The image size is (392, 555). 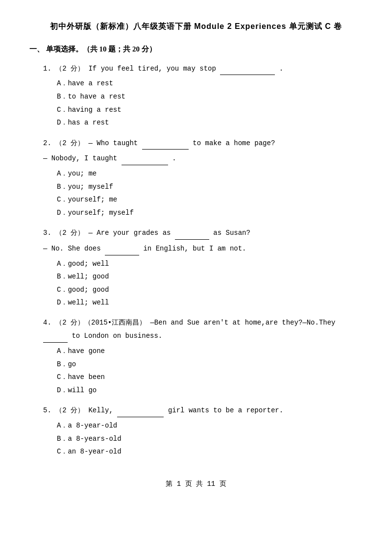 What do you see at coordinates (196, 26) in the screenshot?
I see `page-title: 初中外研版（新标准）八年级英语下册 Module 2 Experiences 单…` at bounding box center [196, 26].